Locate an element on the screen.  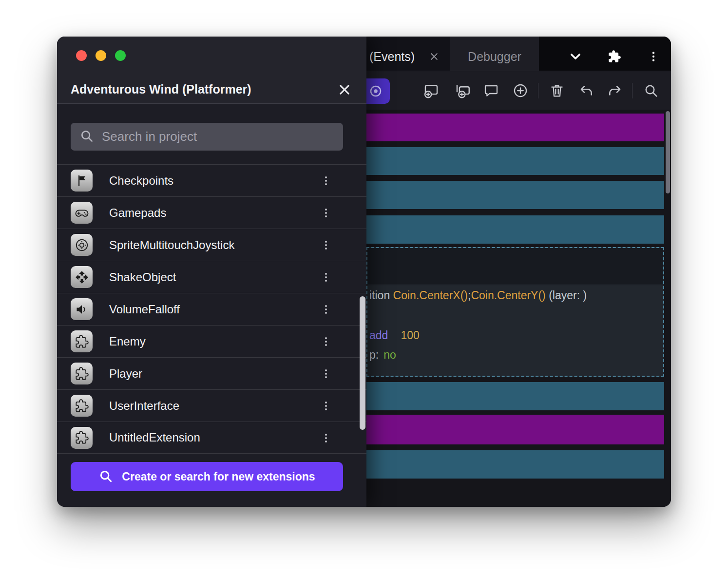
close-window-button is located at coordinates (81, 56).